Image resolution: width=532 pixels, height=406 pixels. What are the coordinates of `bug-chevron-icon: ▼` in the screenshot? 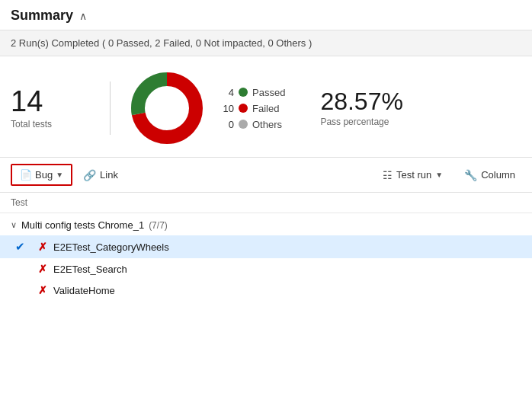 It's located at (59, 175).